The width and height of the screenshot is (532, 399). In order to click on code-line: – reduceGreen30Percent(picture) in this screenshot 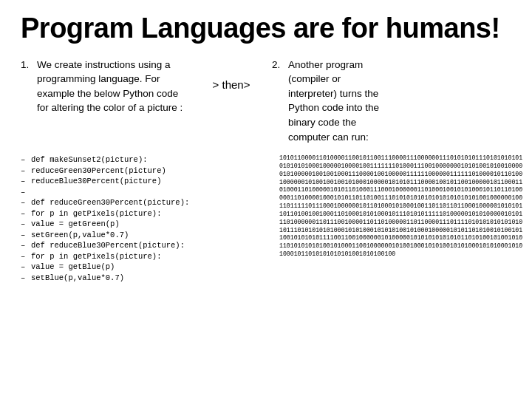, I will do `click(146, 171)`.